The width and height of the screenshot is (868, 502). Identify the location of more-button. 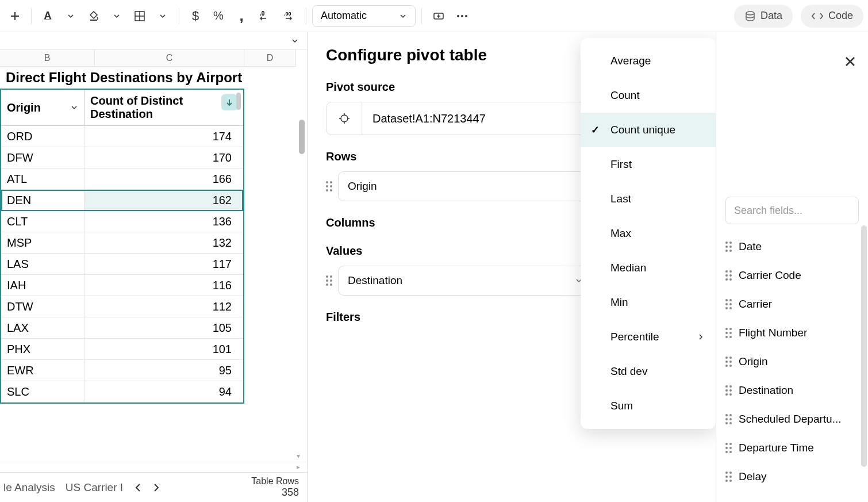
(462, 16).